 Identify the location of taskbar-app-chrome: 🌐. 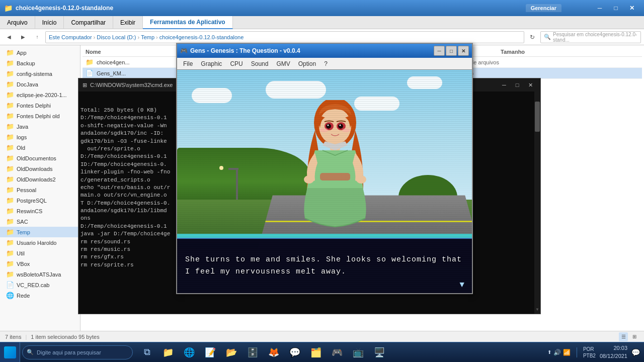
(189, 352).